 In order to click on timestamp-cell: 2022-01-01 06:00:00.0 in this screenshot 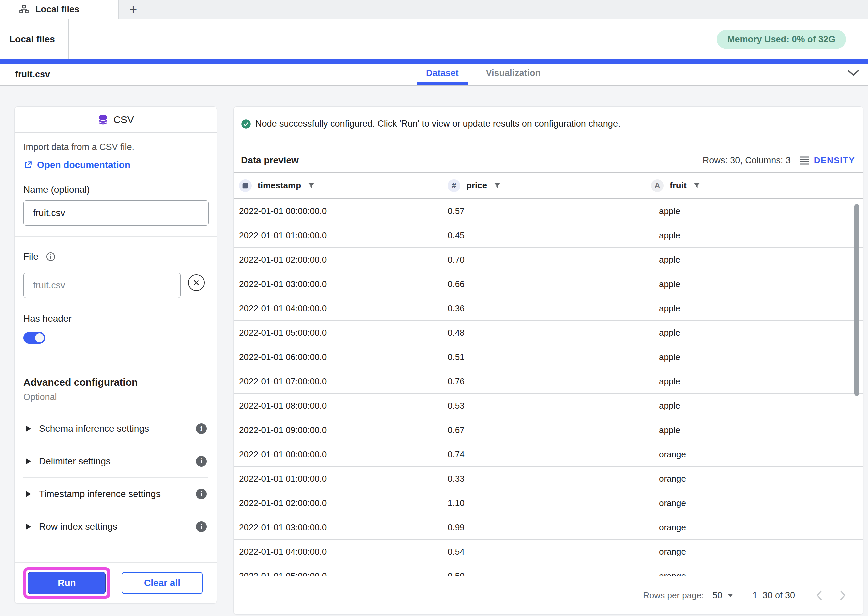, I will do `click(344, 357)`.